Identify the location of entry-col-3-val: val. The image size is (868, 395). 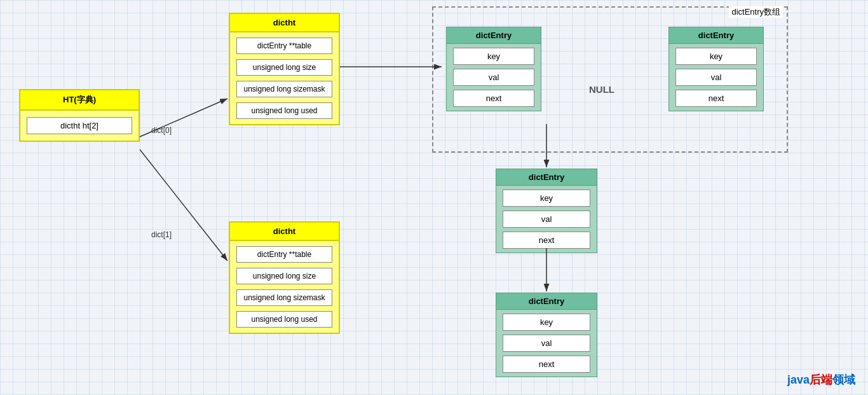
(716, 78).